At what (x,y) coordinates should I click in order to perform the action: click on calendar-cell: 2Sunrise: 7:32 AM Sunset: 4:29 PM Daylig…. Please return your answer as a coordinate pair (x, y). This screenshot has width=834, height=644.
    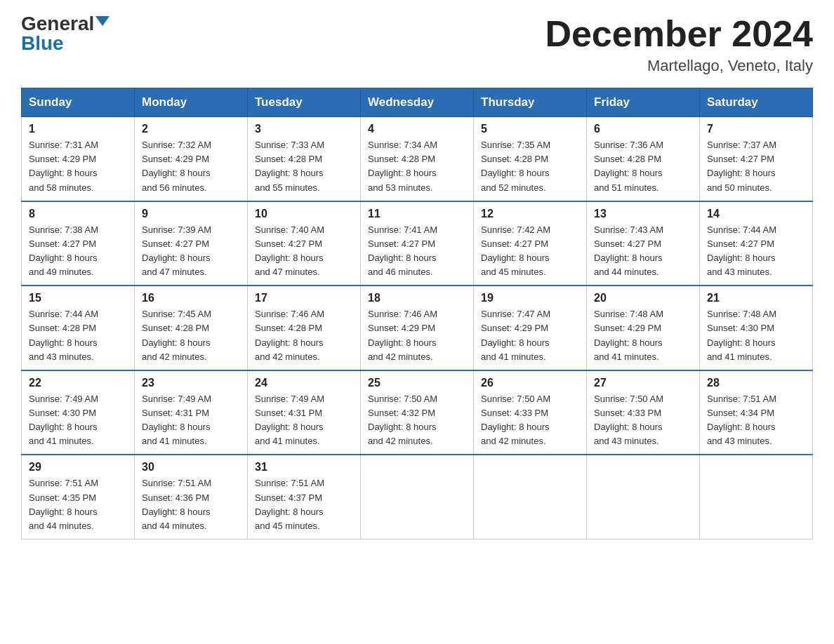
    Looking at the image, I should click on (191, 159).